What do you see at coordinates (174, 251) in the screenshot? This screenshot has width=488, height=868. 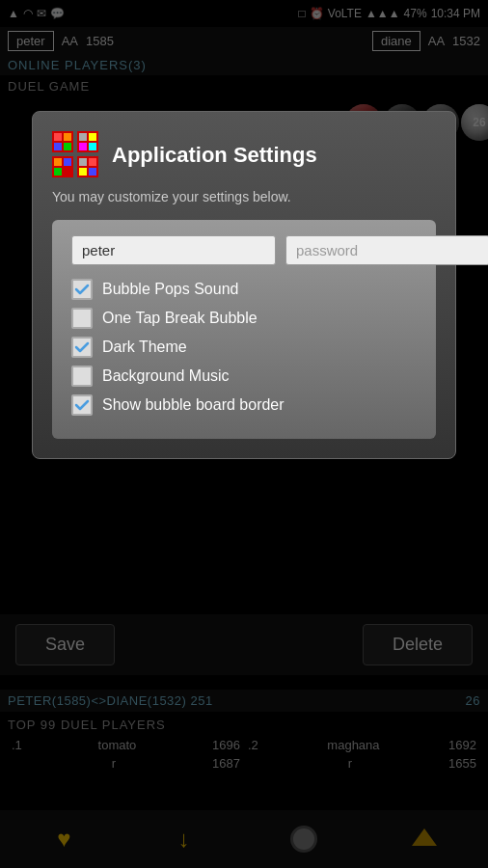 I see `username-input` at bounding box center [174, 251].